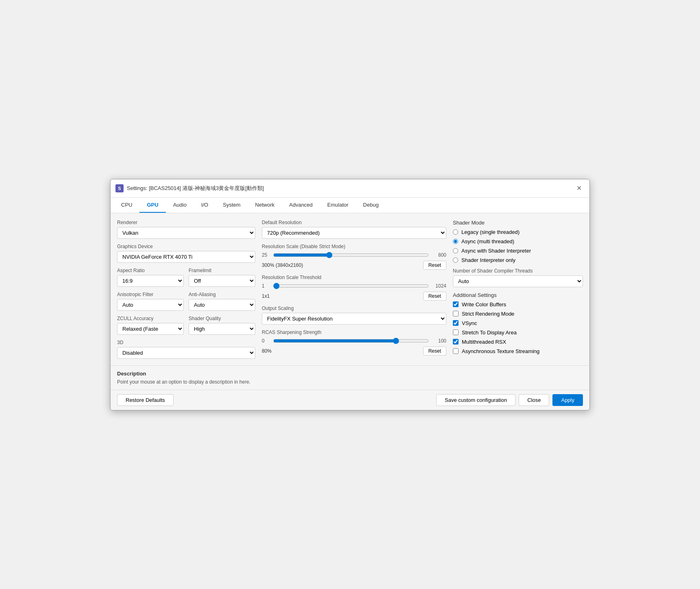  Describe the element at coordinates (354, 265) in the screenshot. I see `resolution-scale-value-row: 300% (3840x2160) Reset` at that location.